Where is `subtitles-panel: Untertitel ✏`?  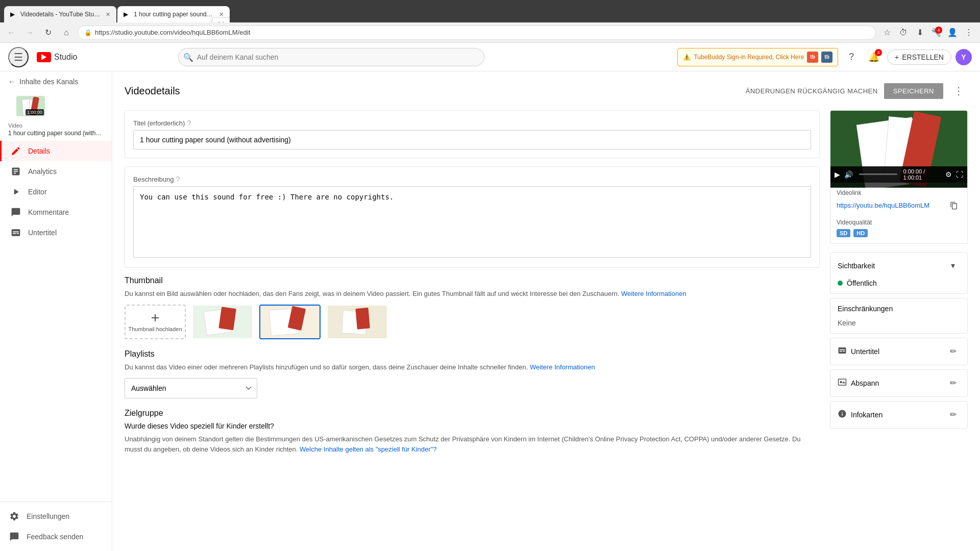
subtitles-panel: Untertitel ✏ is located at coordinates (899, 352).